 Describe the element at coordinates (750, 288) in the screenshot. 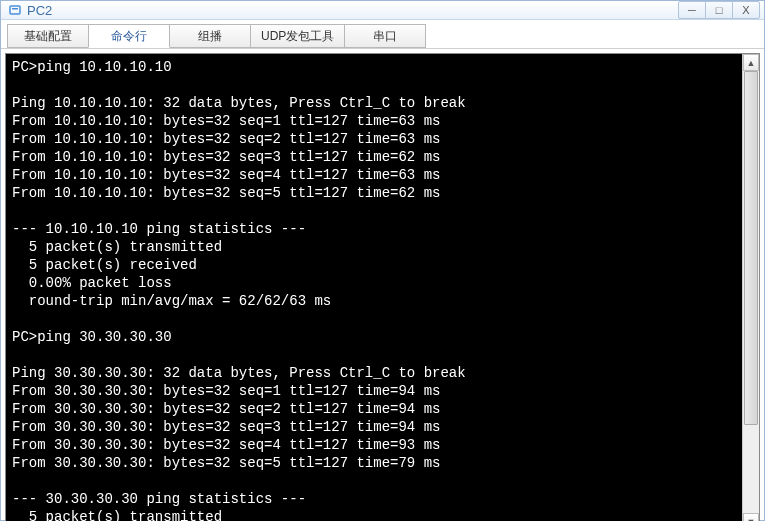

I see `vertical-scrollbar: ▲ ▼` at that location.